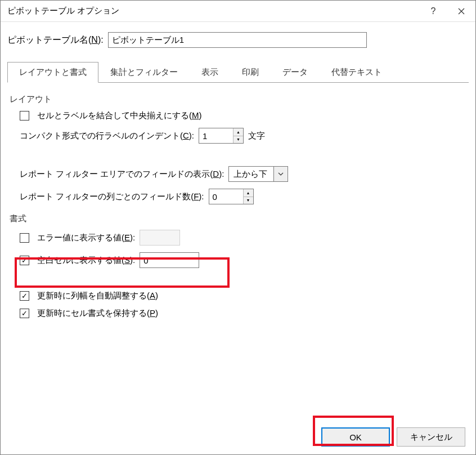 The width and height of the screenshot is (476, 455). What do you see at coordinates (213, 11) in the screenshot?
I see `dialog-title: ピボットテーブル オプション` at bounding box center [213, 11].